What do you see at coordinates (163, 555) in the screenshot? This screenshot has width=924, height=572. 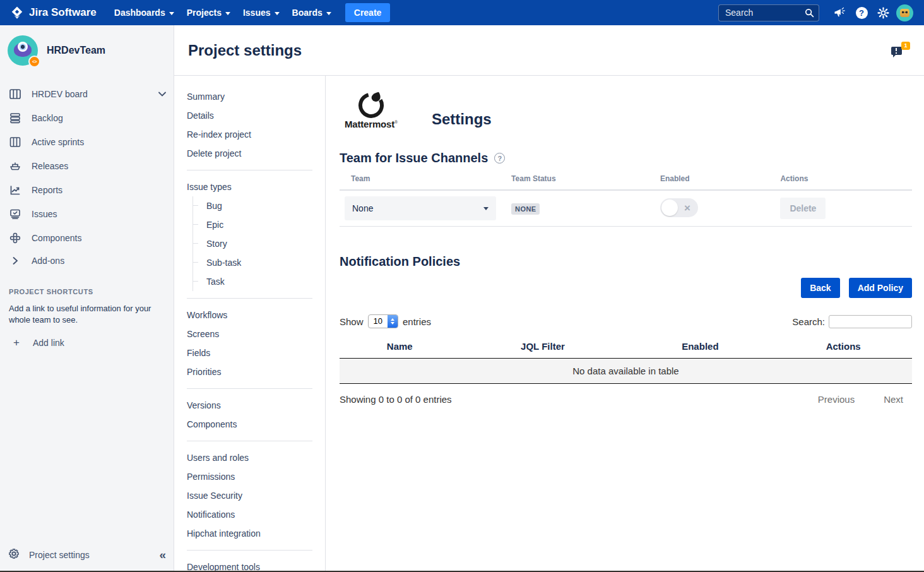 I see `collapse-sidebar-icon: «` at bounding box center [163, 555].